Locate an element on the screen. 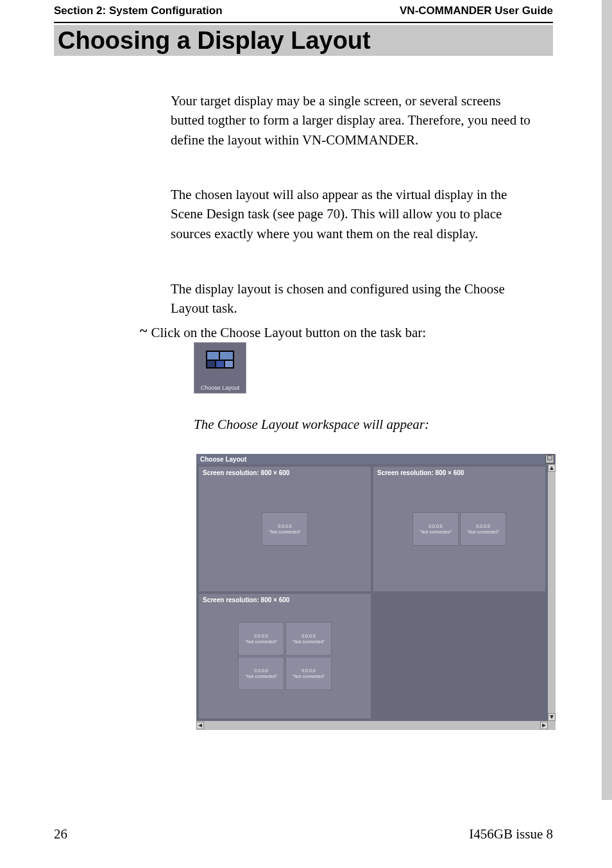  header-guide: VN-COMMANDER User Guide is located at coordinates (476, 11).